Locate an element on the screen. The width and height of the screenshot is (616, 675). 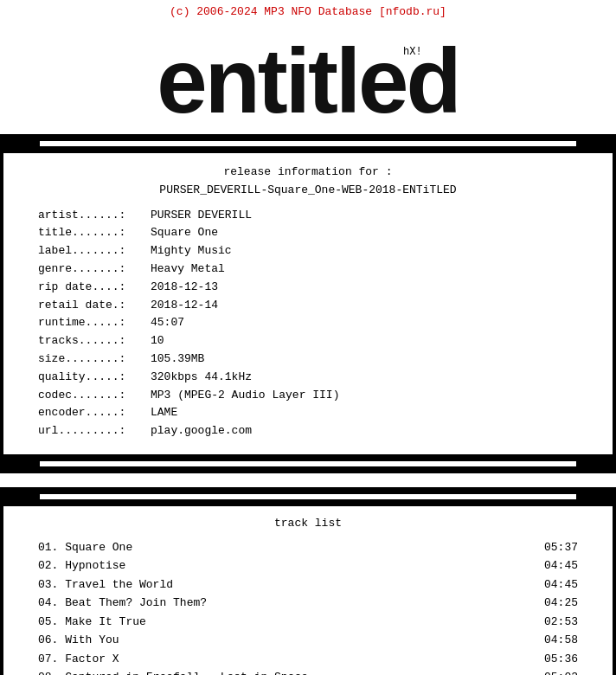
tracklist-title: track list is located at coordinates (308, 523).